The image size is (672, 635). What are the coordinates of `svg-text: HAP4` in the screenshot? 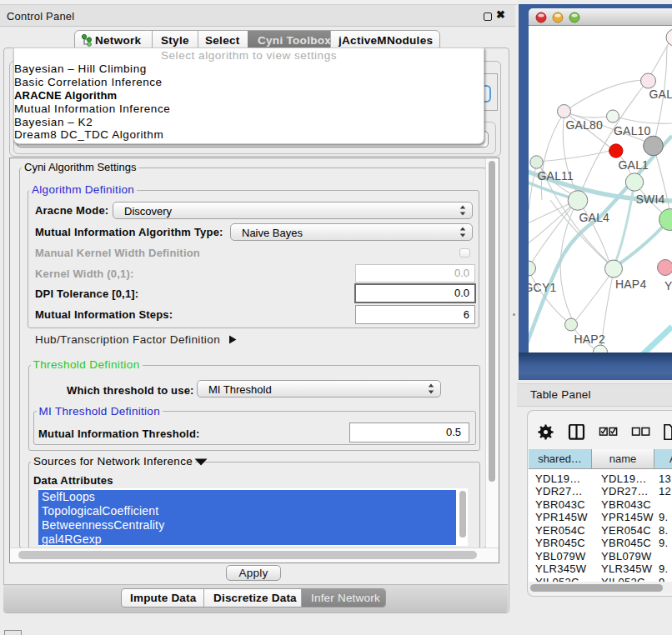 It's located at (630, 284).